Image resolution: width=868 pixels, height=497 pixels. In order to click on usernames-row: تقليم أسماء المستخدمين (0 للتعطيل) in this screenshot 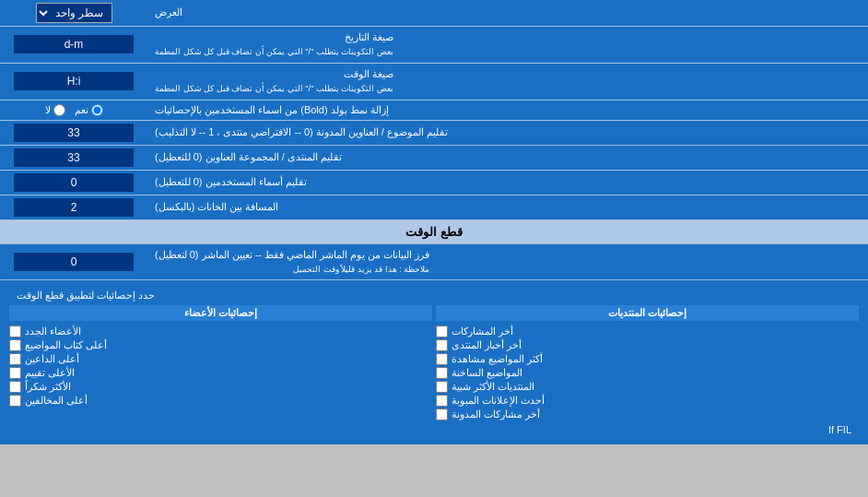, I will do `click(434, 183)`.